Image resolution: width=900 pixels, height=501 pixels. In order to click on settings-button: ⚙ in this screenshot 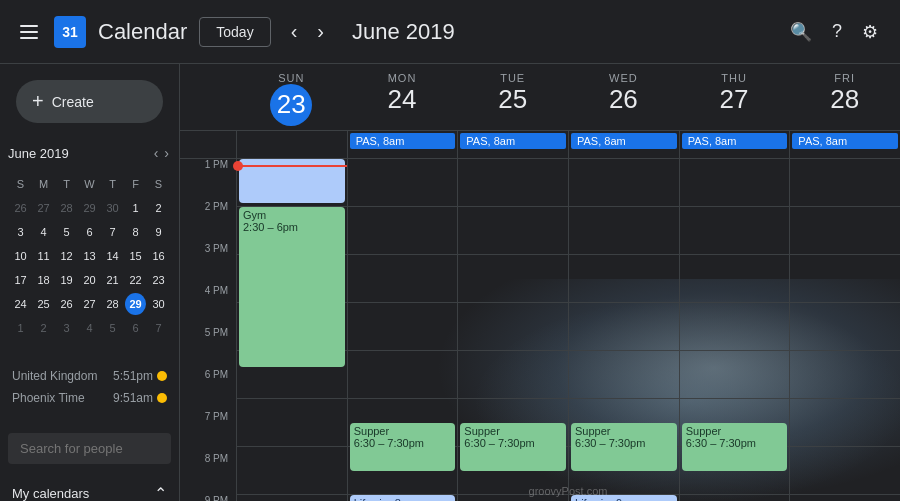, I will do `click(870, 32)`.